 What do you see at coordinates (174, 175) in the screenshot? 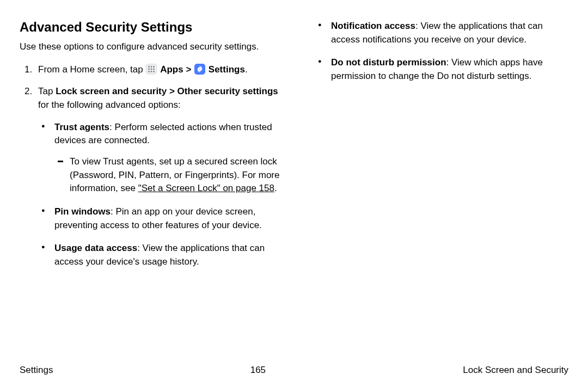
I see `trust-sub-item: To view Trust agents, set up a secured s…` at bounding box center [174, 175].